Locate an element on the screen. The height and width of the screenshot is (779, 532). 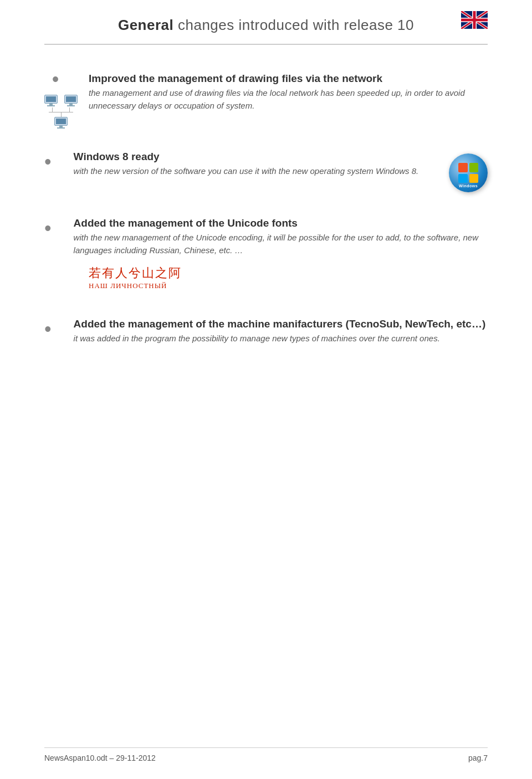
footer-page: pag.7 is located at coordinates (478, 758).